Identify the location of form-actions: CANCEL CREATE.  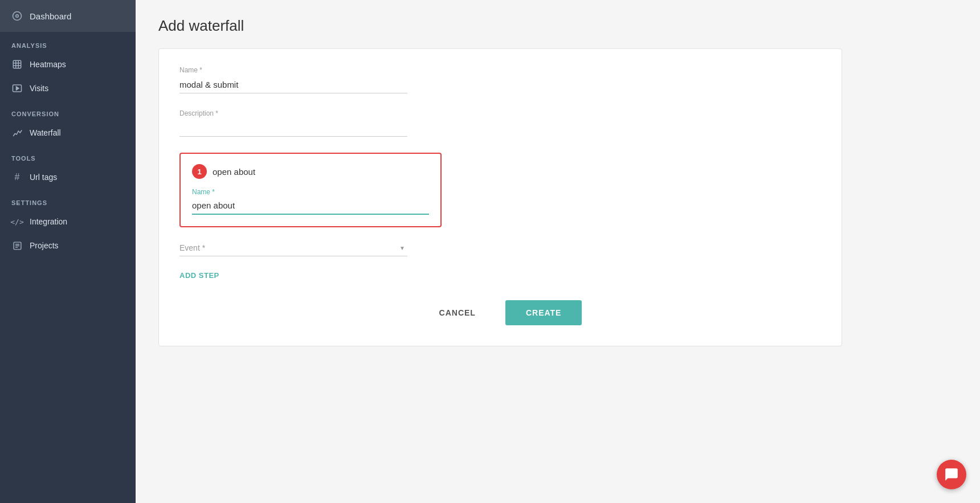
(500, 313).